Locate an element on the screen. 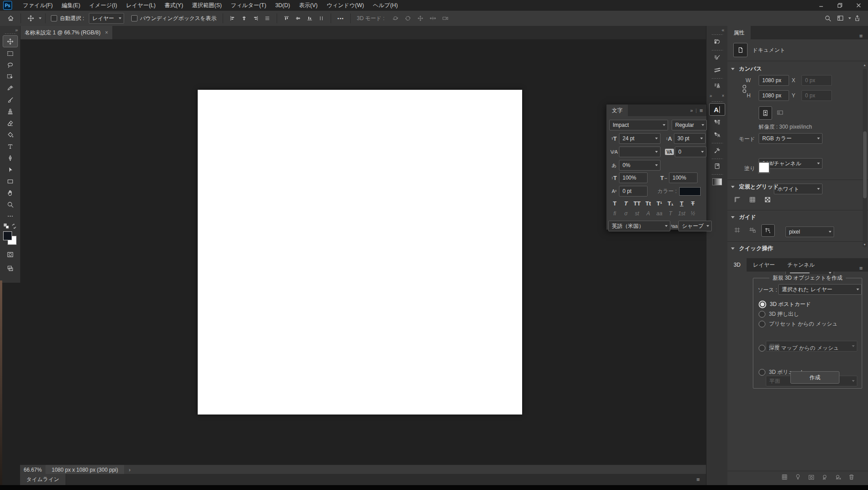 The image size is (868, 490). contextual-alternates-button: aa is located at coordinates (660, 214).